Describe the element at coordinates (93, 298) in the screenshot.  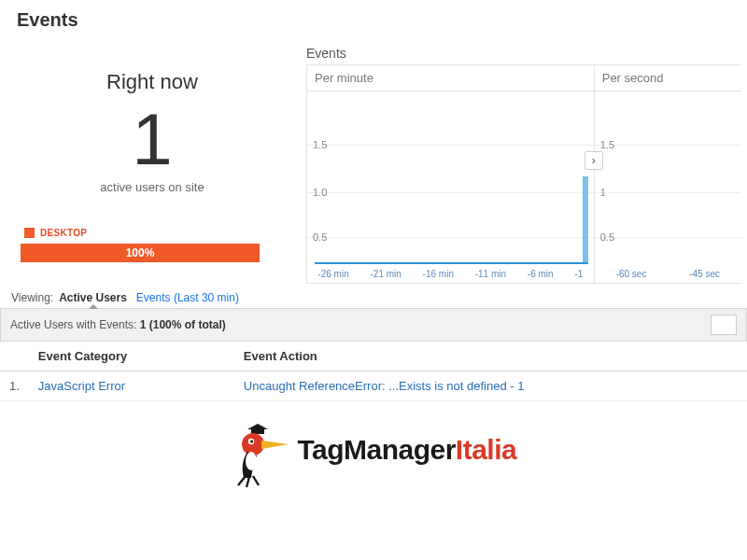
I see `tab-active-users: Active Users` at that location.